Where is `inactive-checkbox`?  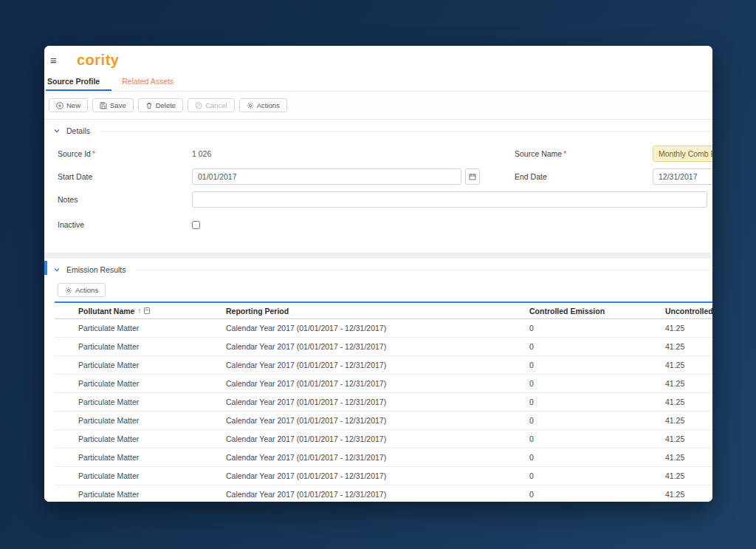
inactive-checkbox is located at coordinates (196, 225).